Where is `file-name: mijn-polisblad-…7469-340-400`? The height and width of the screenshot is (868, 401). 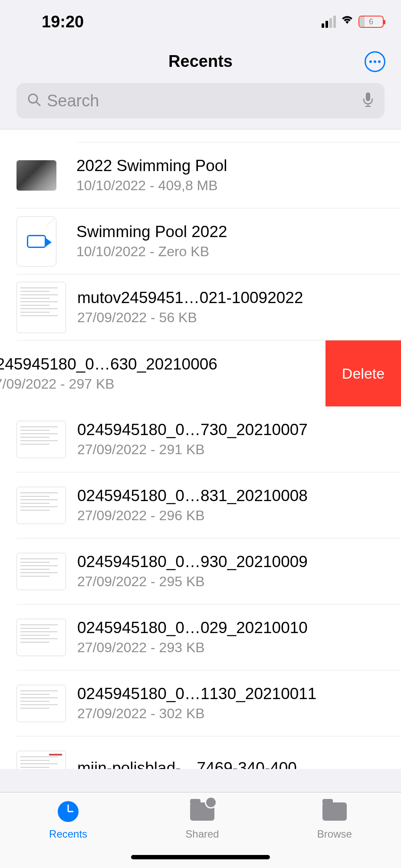 file-name: mijn-polisblad-…7469-340-400 is located at coordinates (233, 764).